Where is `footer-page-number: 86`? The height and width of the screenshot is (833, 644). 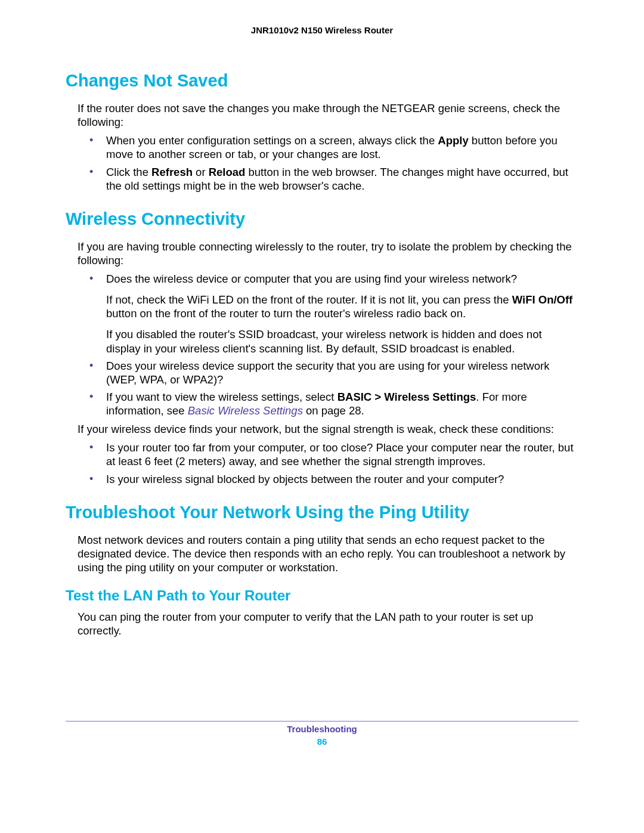
footer-page-number: 86 is located at coordinates (322, 742).